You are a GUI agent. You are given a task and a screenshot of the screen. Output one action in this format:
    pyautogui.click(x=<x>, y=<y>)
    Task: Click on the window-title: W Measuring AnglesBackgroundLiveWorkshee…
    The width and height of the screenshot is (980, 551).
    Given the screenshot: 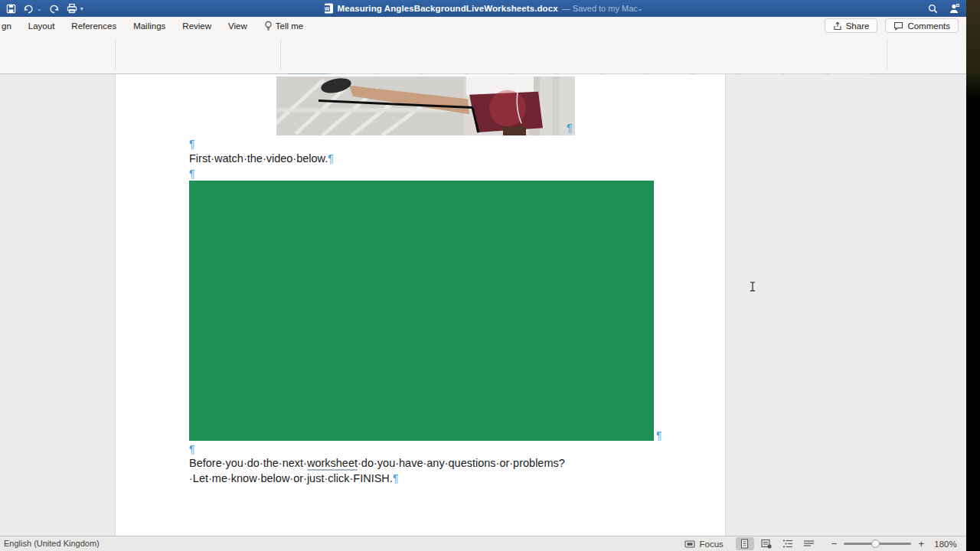 What is the action you would take?
    pyautogui.click(x=483, y=8)
    